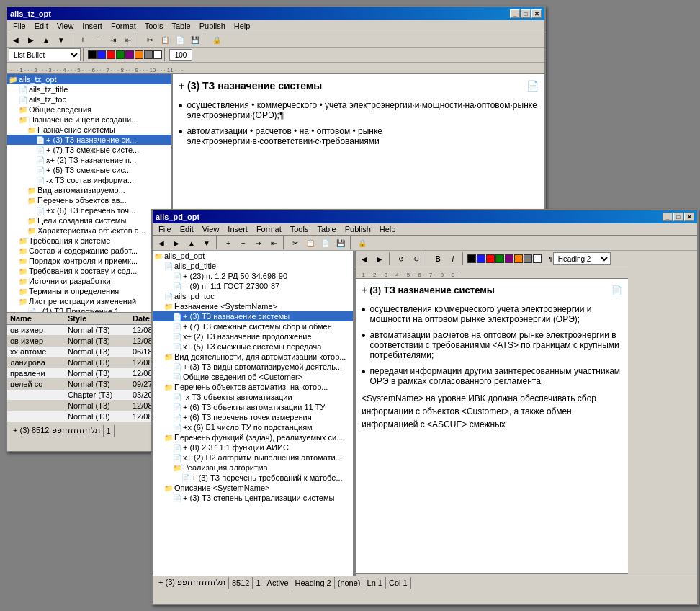  I want to click on sidebar-pdtitle: 📄 ails_pd_title, so click(253, 266).